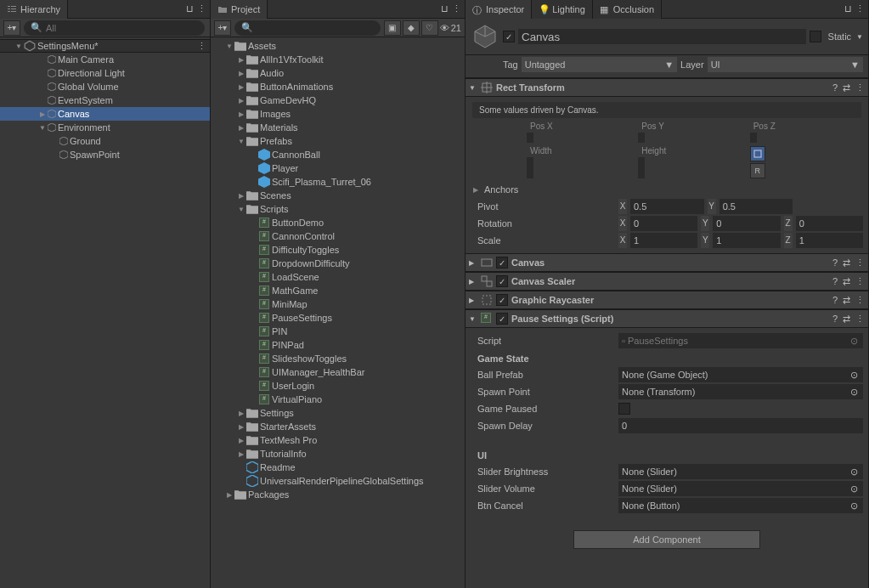 The width and height of the screenshot is (869, 588). Describe the element at coordinates (338, 304) in the screenshot. I see `asset-row: #MiniMap` at that location.